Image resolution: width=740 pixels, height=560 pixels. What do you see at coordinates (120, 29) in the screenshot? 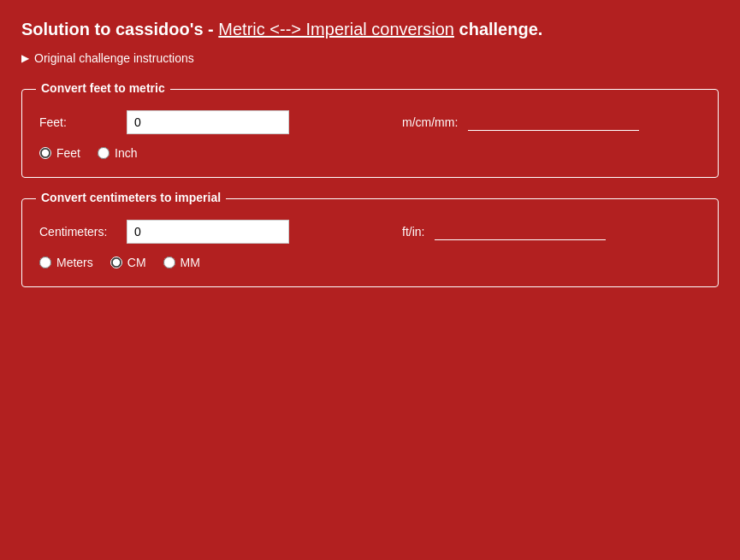
I see `title-strong1: Solution to cassidoo's -` at bounding box center [120, 29].